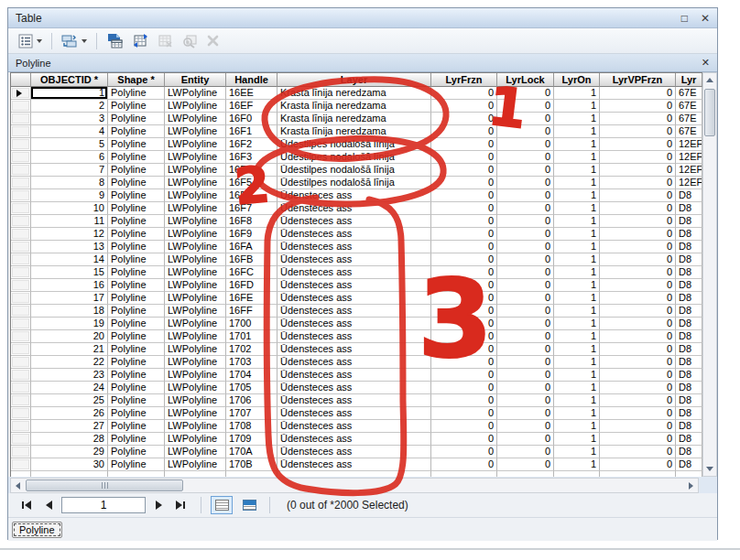  I want to click on table-cell: 12, so click(70, 234).